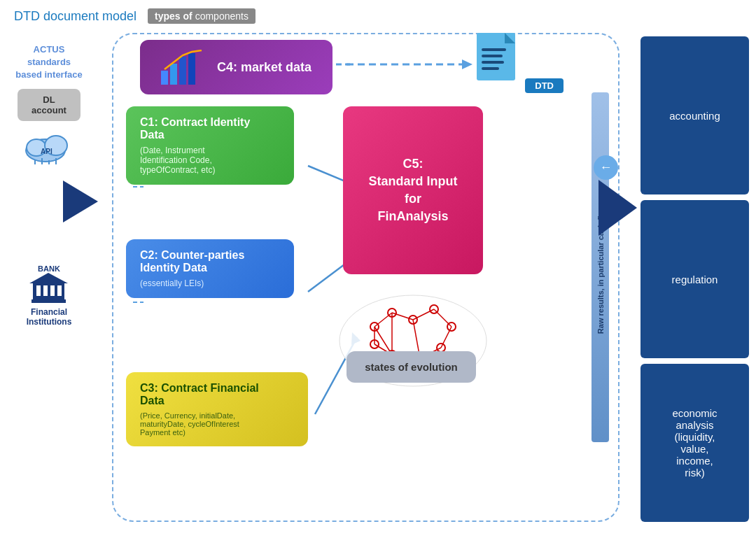 The height and width of the screenshot is (545, 756). What do you see at coordinates (49, 63) in the screenshot?
I see `actus-standards-label: ACTUSstandardsbased interface` at bounding box center [49, 63].